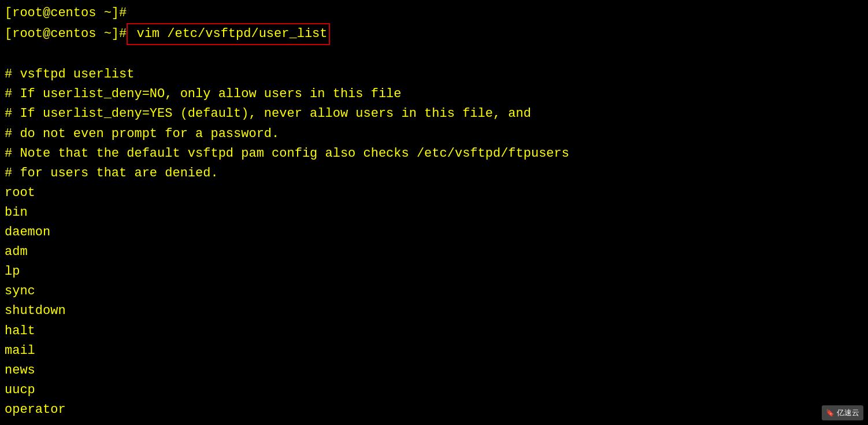 The width and height of the screenshot is (868, 425). What do you see at coordinates (434, 252) in the screenshot?
I see `user-adm: adm` at bounding box center [434, 252].